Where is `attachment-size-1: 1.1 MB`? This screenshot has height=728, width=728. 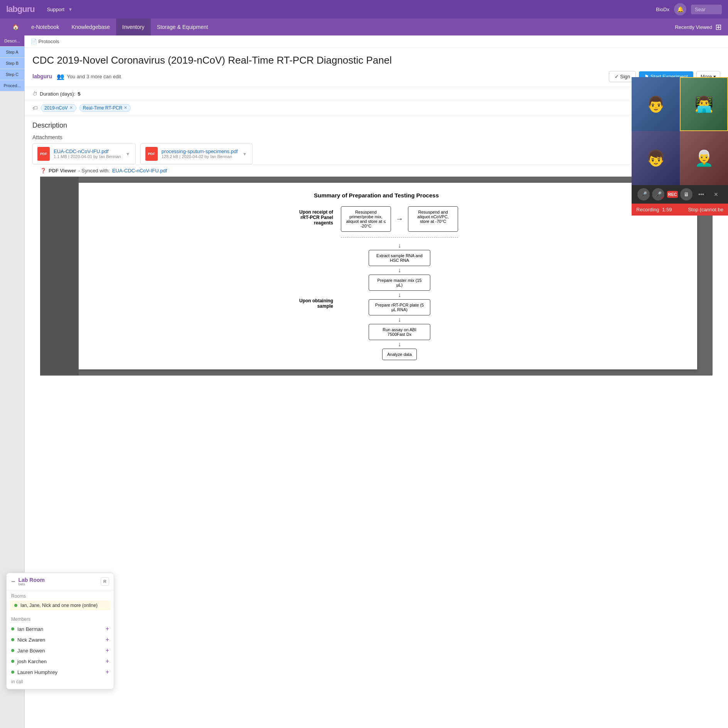
attachment-size-1: 1.1 MB is located at coordinates (60, 157).